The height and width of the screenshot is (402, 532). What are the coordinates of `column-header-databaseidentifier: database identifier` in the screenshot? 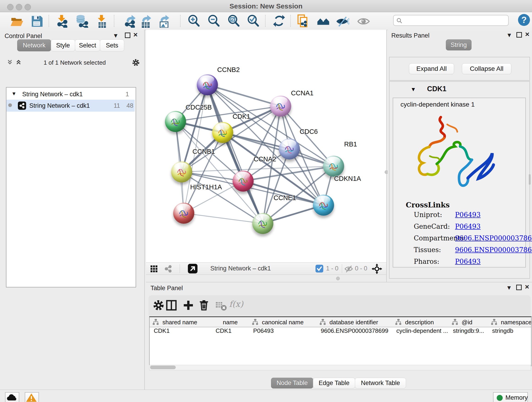 It's located at (355, 322).